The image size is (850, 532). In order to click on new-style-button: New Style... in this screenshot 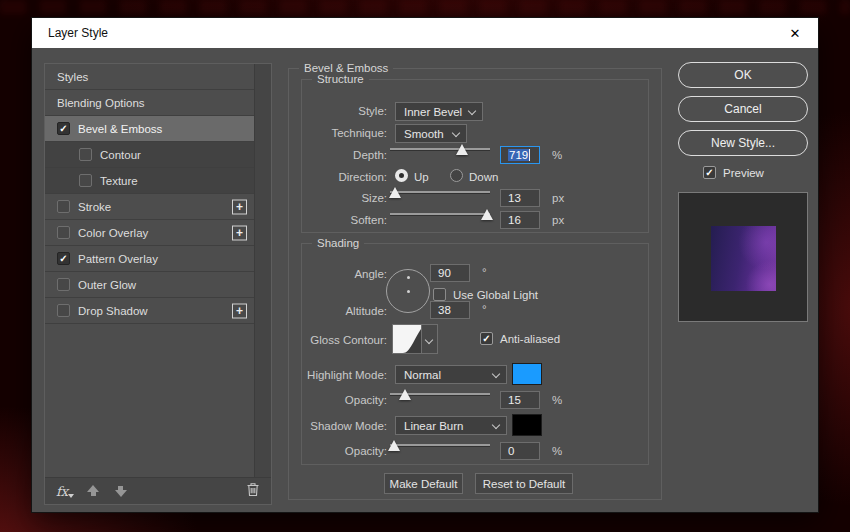, I will do `click(743, 143)`.